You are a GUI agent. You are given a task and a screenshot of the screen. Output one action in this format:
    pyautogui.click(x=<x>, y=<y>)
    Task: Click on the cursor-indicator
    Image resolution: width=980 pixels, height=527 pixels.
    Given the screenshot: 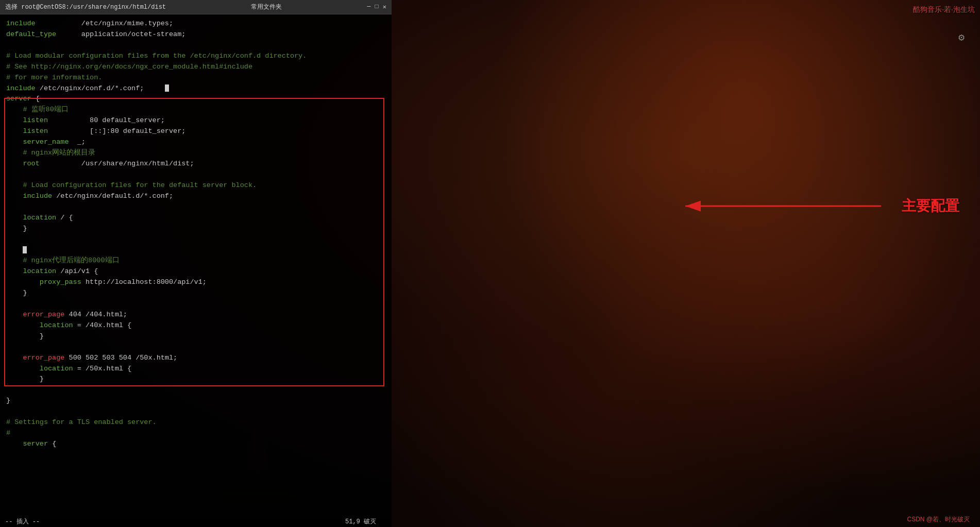 What is the action you would take?
    pyautogui.click(x=167, y=88)
    